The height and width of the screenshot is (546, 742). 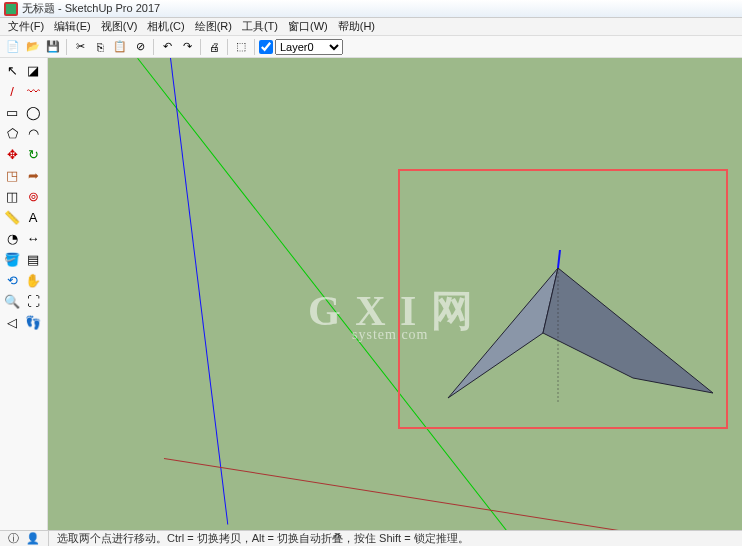 I want to click on rotate-tool: ↻, so click(x=33, y=154).